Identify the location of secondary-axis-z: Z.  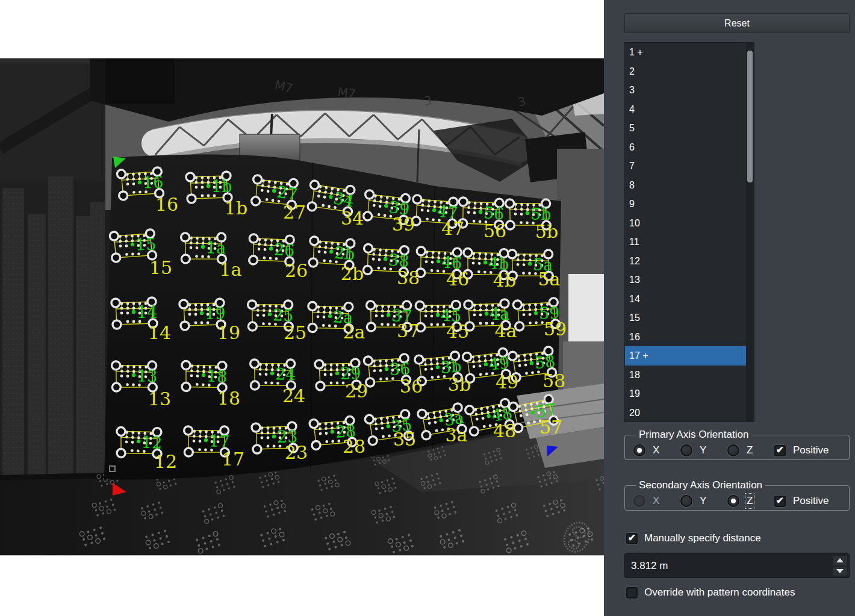
(751, 501).